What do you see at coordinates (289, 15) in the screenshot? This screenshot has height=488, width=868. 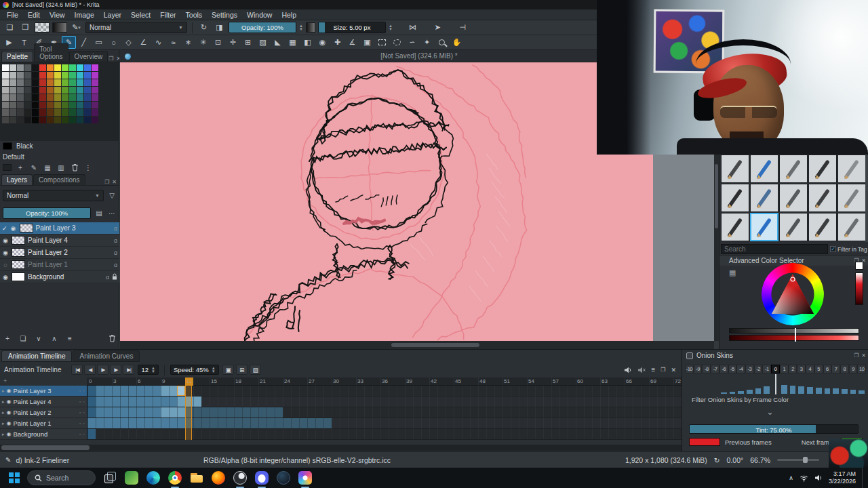 I see `menu-help: Help` at bounding box center [289, 15].